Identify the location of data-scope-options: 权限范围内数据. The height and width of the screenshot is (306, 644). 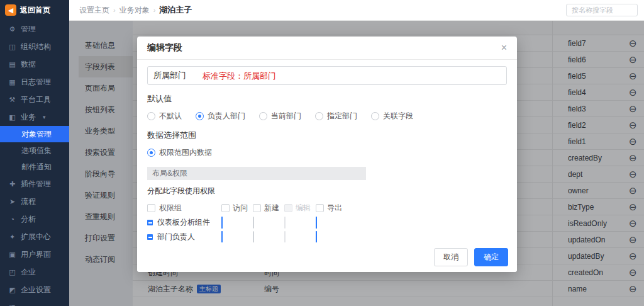
(327, 152).